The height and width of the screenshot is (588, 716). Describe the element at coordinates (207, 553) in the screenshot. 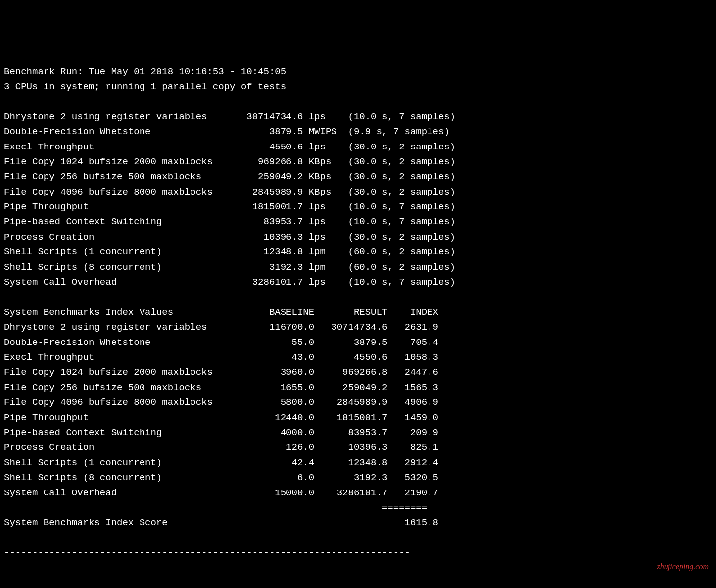

I see `hr-line: ----------------------------------------…` at that location.